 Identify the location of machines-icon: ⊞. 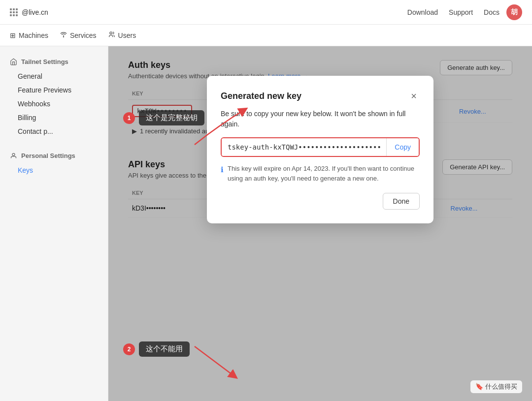
(13, 35).